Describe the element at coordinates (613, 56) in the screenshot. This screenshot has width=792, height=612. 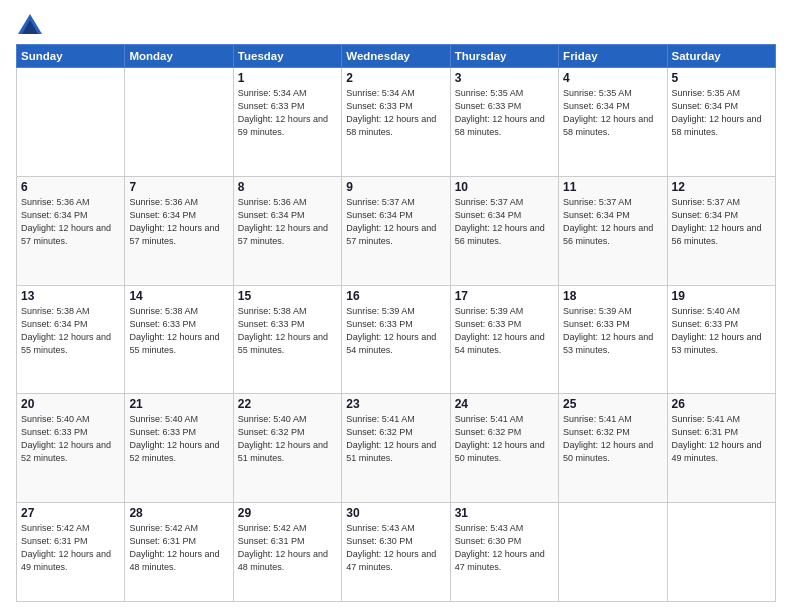
I see `weekday-header: Friday` at that location.